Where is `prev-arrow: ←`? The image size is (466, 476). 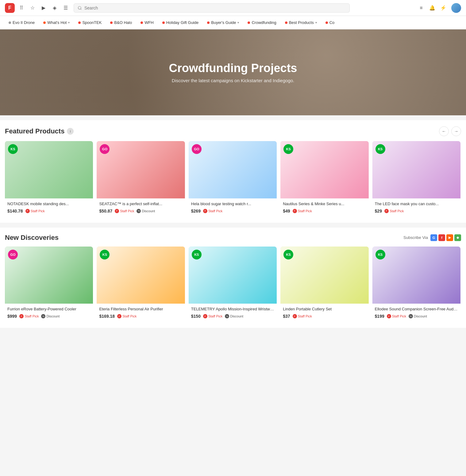 prev-arrow: ← is located at coordinates (444, 131).